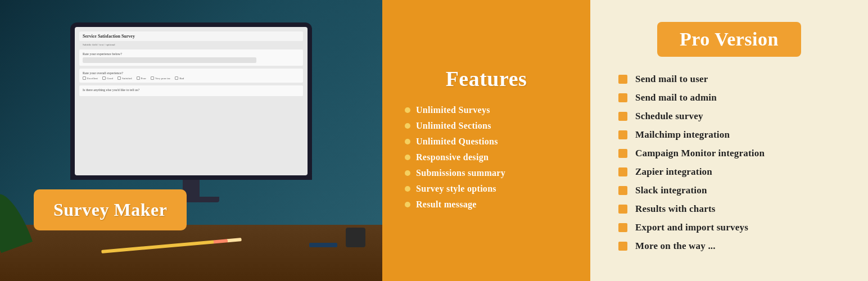  What do you see at coordinates (191, 78) in the screenshot?
I see `checkbox-row: Excellent Good Satisfied Poor Very poor …` at bounding box center [191, 78].